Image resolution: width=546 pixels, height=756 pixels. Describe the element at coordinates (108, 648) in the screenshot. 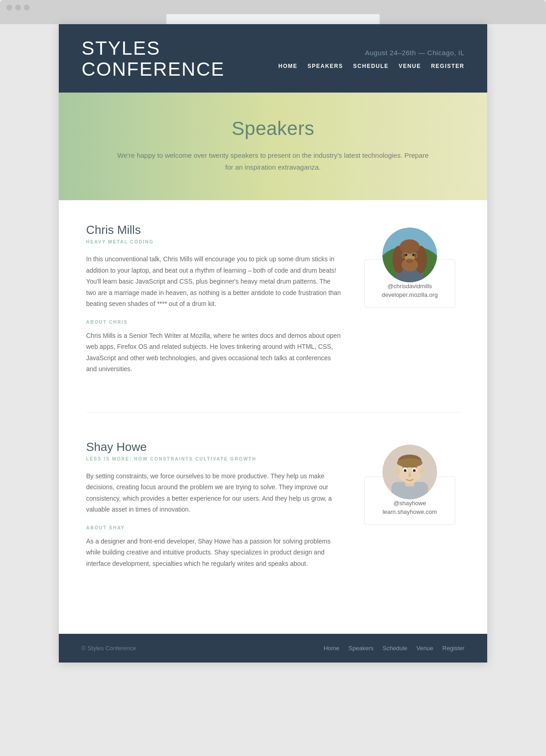

I see `footer-copyright: © Styles Conference` at that location.